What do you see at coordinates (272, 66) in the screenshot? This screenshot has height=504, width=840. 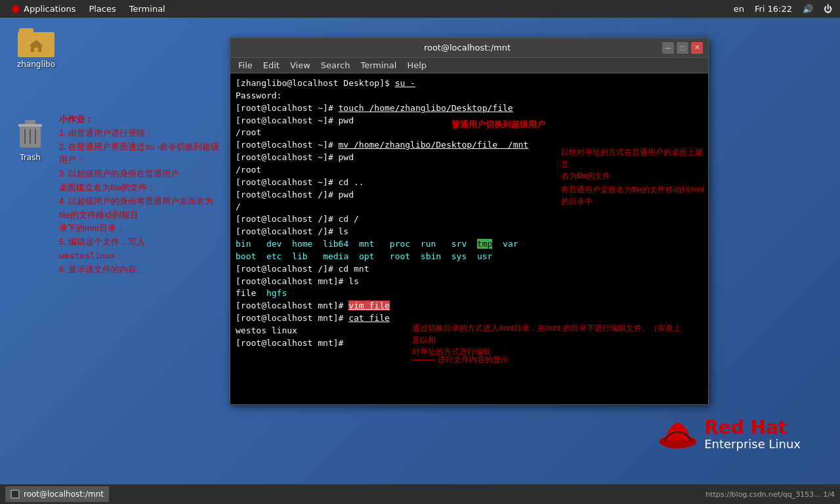 I see `terminal-menu-edit: Edit` at bounding box center [272, 66].